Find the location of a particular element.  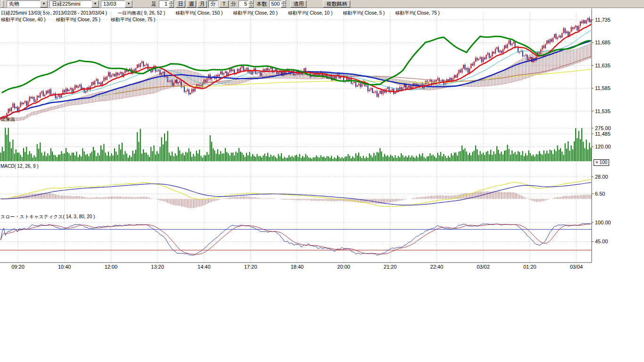

toolbar-grip is located at coordinates (3, 4).